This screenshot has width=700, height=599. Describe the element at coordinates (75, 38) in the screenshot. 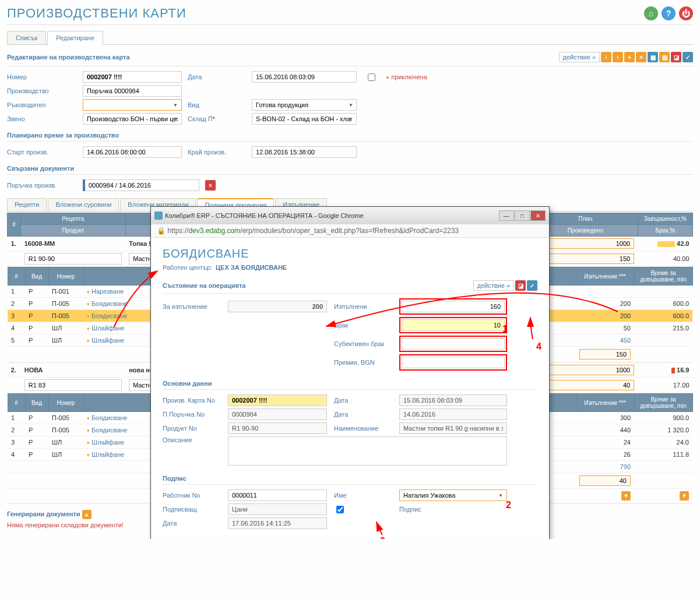

I see `tab-edit: Редактиране` at that location.